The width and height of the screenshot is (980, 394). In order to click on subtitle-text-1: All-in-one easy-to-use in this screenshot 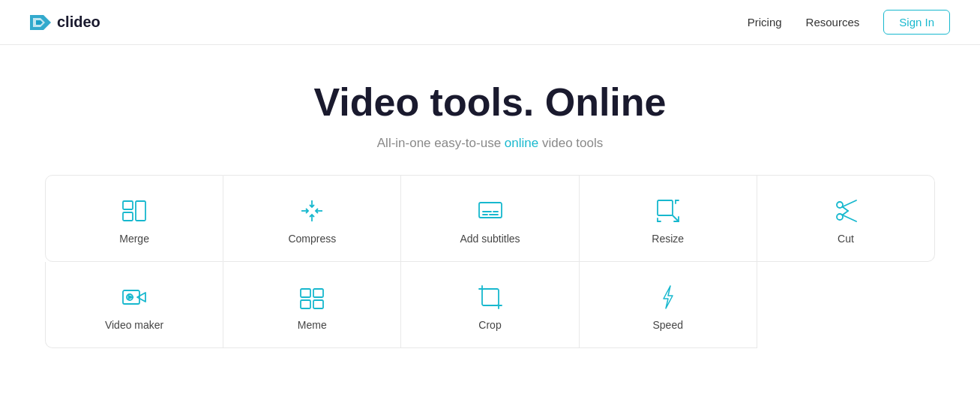, I will do `click(441, 143)`.